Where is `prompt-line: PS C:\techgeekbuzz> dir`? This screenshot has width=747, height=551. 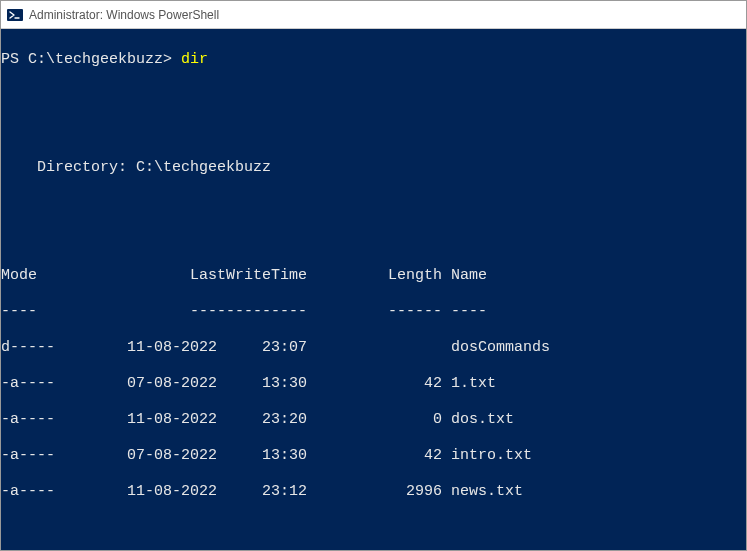 prompt-line: PS C:\techgeekbuzz> dir is located at coordinates (374, 60).